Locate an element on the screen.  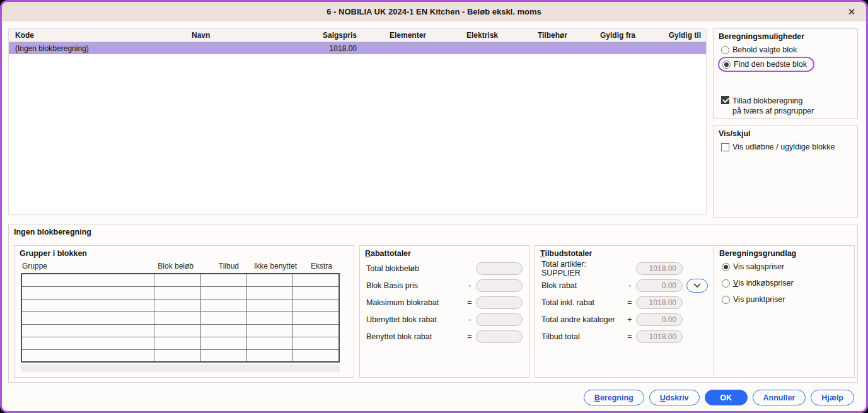
maksimum-blokrabat-field is located at coordinates (499, 303).